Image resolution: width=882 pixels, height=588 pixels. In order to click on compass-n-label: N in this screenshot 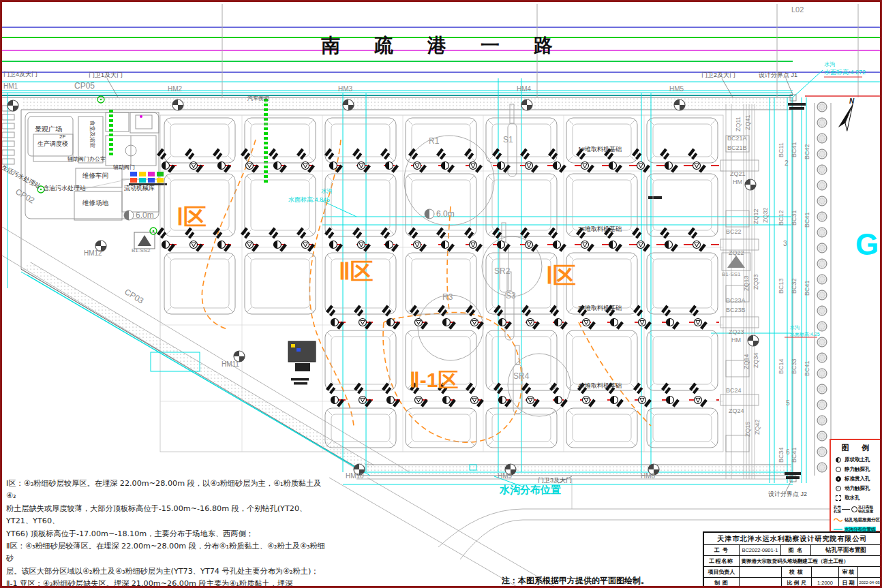, I will do `click(852, 102)`.